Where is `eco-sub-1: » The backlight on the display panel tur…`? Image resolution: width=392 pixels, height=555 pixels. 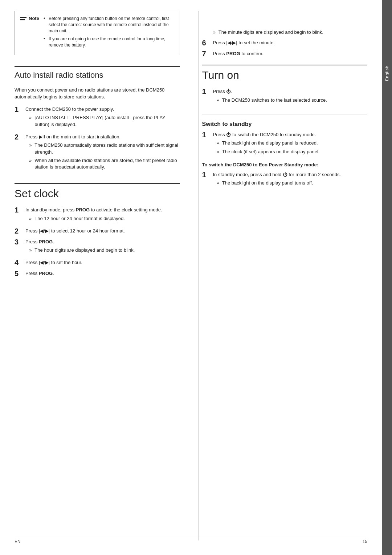
eco-sub-1: » The backlight on the display panel tur… is located at coordinates (292, 183).